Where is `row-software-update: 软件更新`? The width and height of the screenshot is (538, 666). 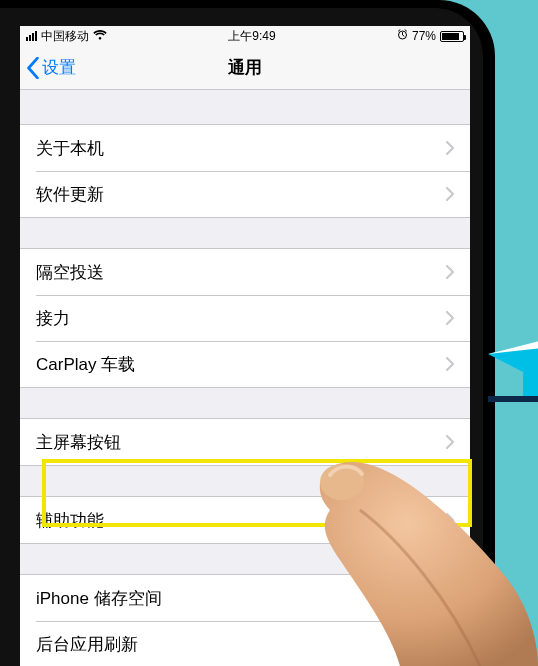
row-software-update: 软件更新 is located at coordinates (245, 194).